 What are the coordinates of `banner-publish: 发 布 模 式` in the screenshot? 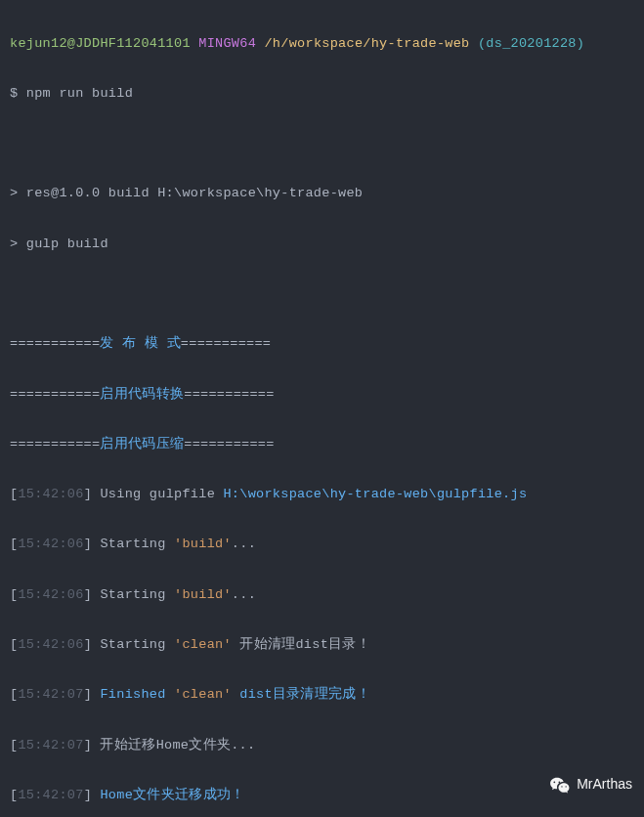 It's located at (140, 344).